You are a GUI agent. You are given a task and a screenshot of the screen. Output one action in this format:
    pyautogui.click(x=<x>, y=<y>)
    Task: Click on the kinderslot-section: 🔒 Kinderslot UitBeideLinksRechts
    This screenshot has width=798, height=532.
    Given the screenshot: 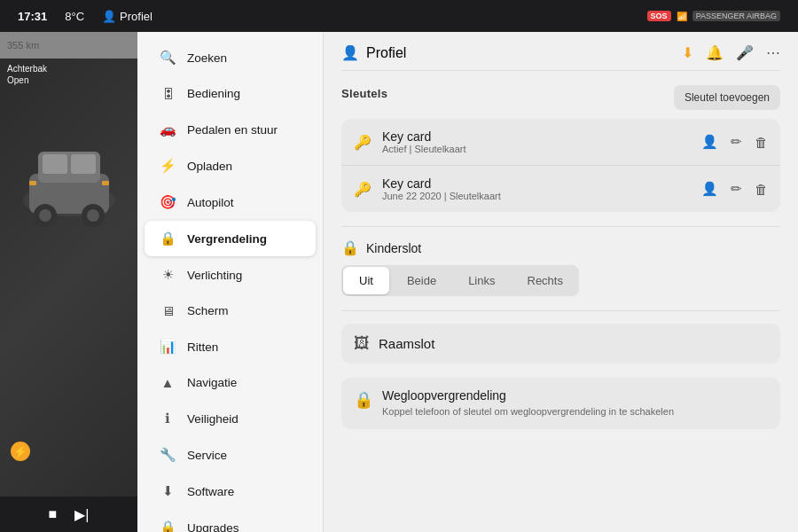 What is the action you would take?
    pyautogui.click(x=560, y=268)
    